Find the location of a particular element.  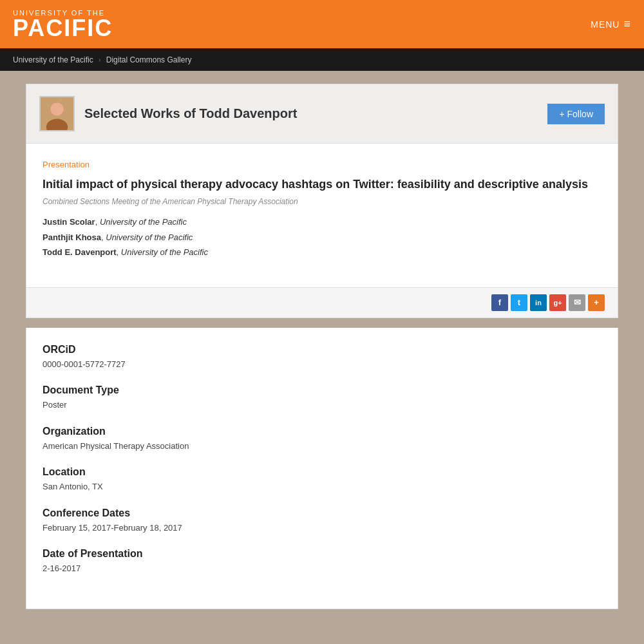

meta-label-pres-date: Date of Presentation is located at coordinates (322, 554).